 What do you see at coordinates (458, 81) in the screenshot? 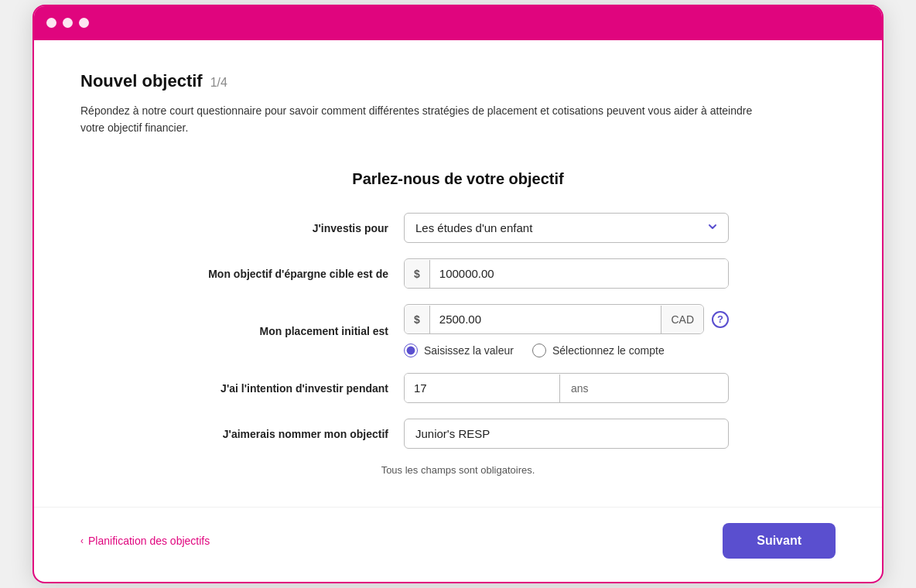
I see `title-row: Nouvel objectif 1/4` at bounding box center [458, 81].